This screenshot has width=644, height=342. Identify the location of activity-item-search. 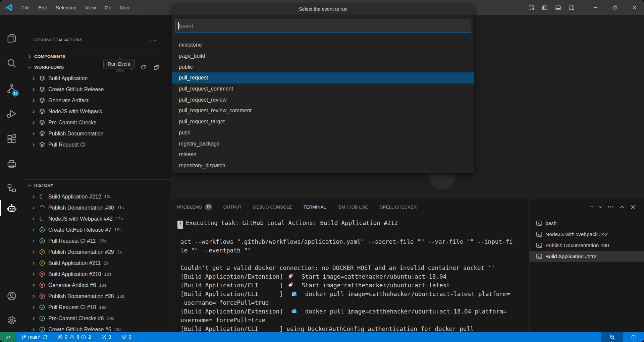
(12, 63).